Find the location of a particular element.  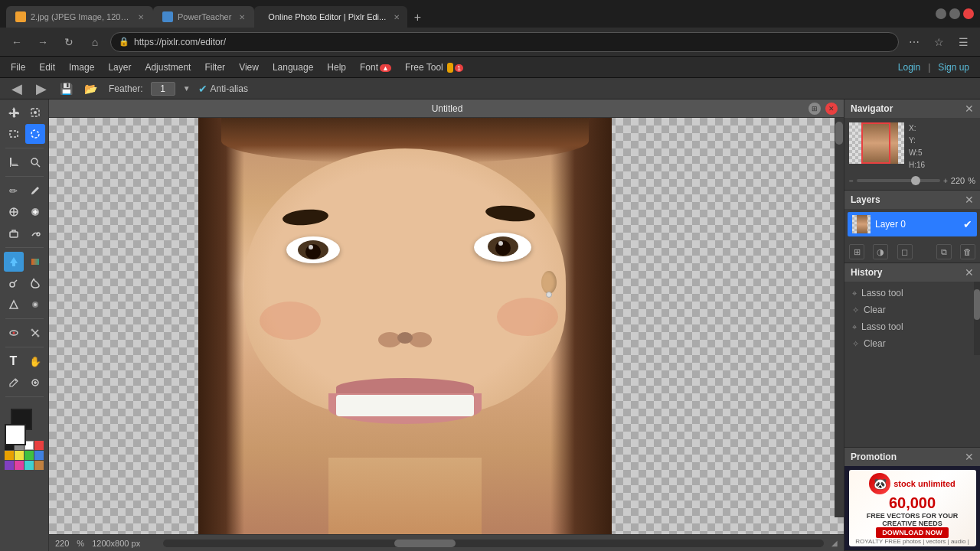

transform-tool is located at coordinates (35, 333).